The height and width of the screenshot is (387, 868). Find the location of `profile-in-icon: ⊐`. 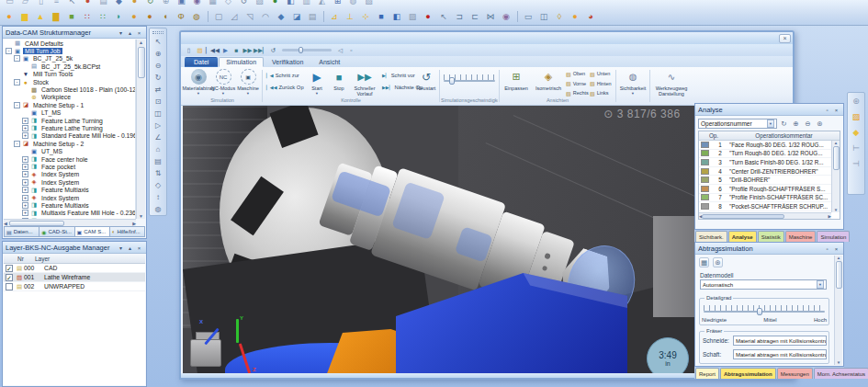

profile-in-icon: ⊐ is located at coordinates (459, 17).